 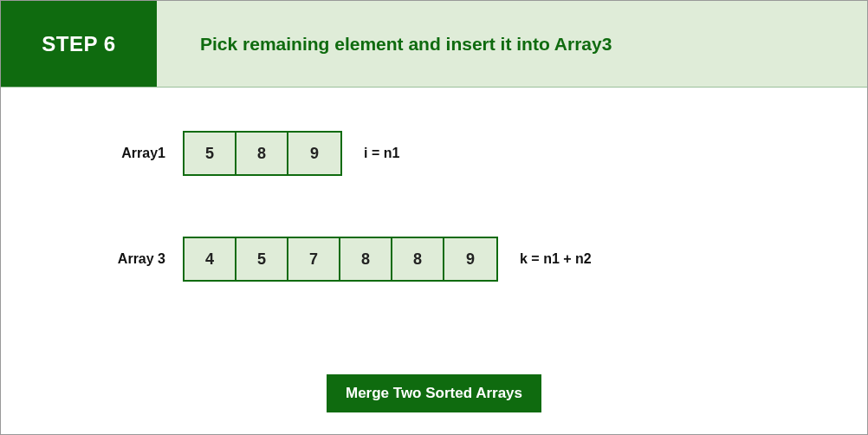 I want to click on step-number-label: STEP 6, so click(x=78, y=44).